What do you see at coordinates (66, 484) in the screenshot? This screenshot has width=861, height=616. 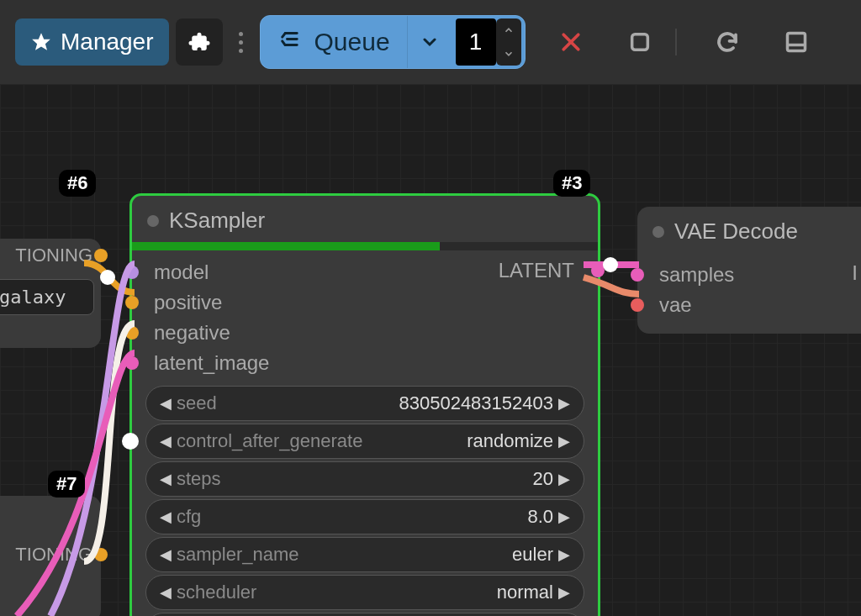 I see `node-id-badge: #7` at bounding box center [66, 484].